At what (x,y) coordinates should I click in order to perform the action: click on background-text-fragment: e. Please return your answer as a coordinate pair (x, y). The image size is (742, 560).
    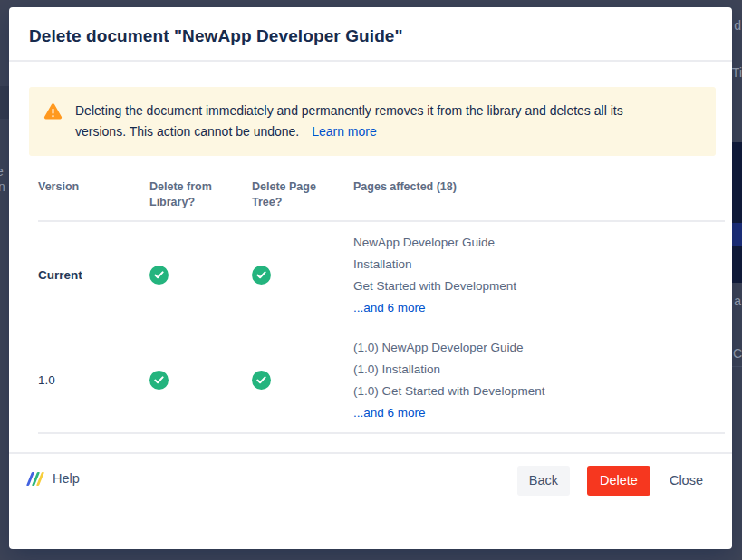
    Looking at the image, I should click on (2, 171).